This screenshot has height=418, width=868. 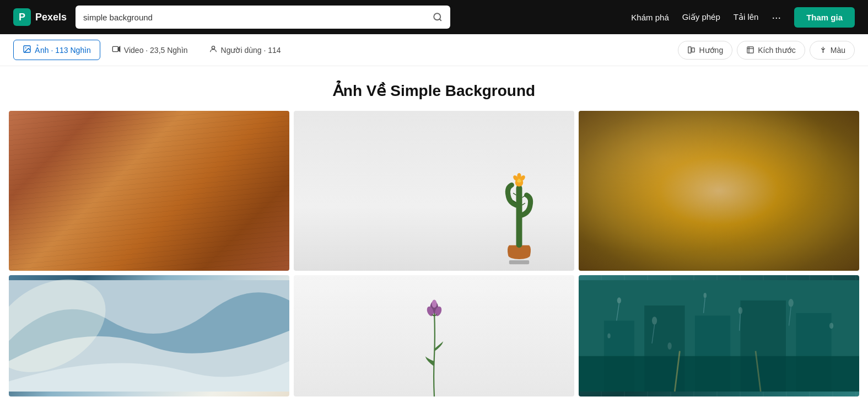 I want to click on tab-users: Người dùng · 114, so click(x=245, y=50).